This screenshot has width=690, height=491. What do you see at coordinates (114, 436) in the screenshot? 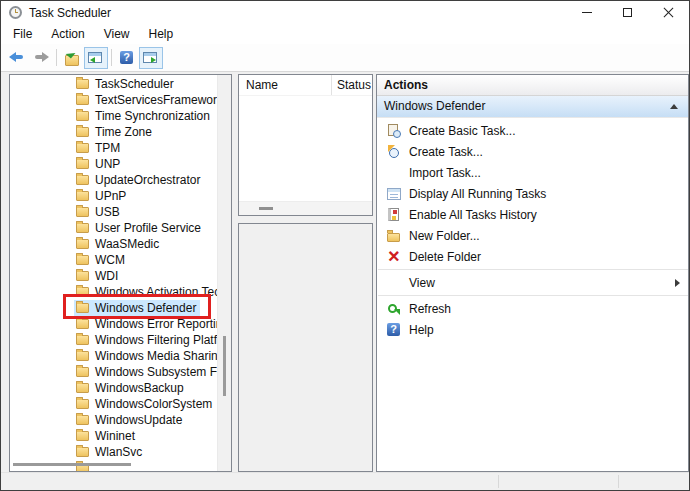
I see `tree-item: Wininet` at bounding box center [114, 436].